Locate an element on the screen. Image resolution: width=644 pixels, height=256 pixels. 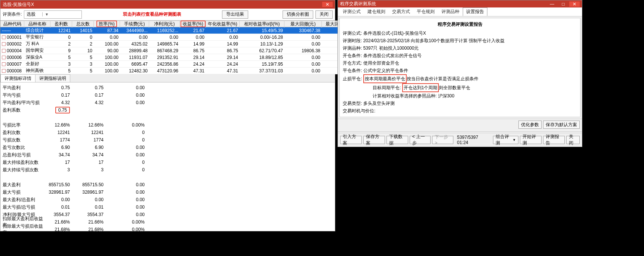
settings-tab: 建仓规则 is located at coordinates (376, 12).